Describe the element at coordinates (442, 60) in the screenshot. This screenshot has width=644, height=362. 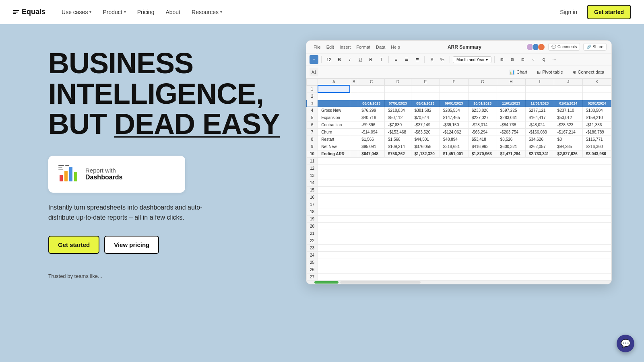
I see `ss-percent-btn: %` at that location.